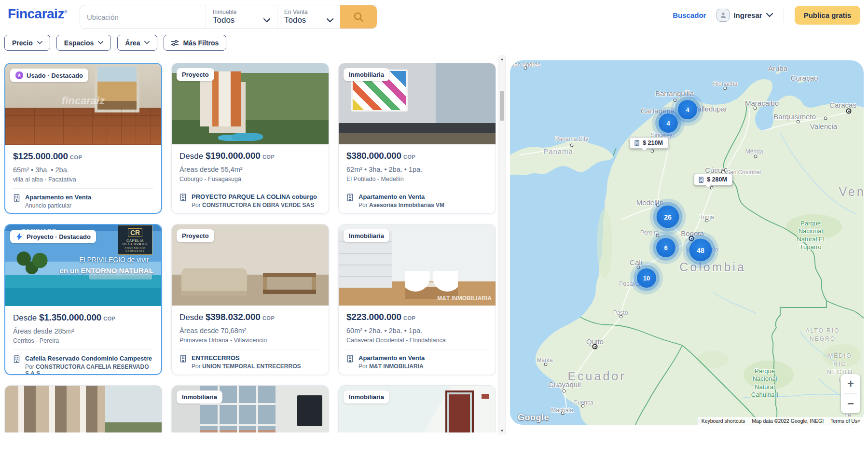 The height and width of the screenshot is (460, 868). What do you see at coordinates (502, 59) in the screenshot?
I see `scroll-up-arrow: ▲` at bounding box center [502, 59].